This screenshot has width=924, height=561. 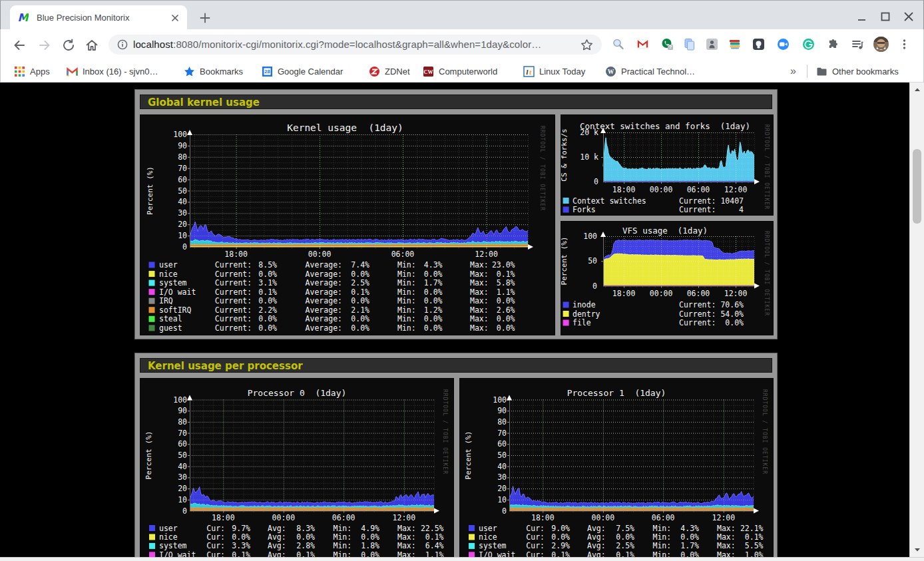 What do you see at coordinates (284, 518) in the screenshot?
I see `x-tick-label: 00:00` at bounding box center [284, 518].